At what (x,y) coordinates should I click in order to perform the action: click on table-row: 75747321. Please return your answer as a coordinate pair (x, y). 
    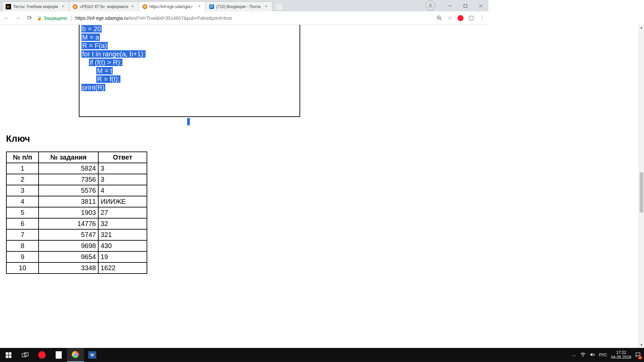
    Looking at the image, I should click on (76, 235).